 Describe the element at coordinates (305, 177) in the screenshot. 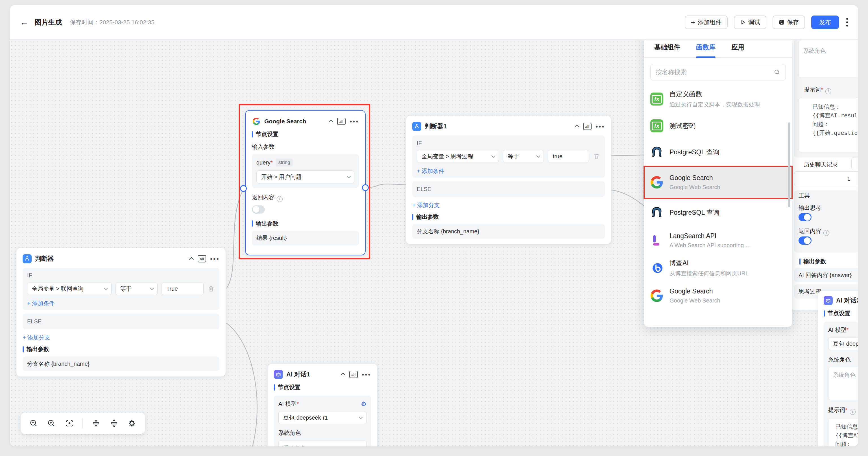

I see `query-source-select: 开始 > 用户问题` at that location.